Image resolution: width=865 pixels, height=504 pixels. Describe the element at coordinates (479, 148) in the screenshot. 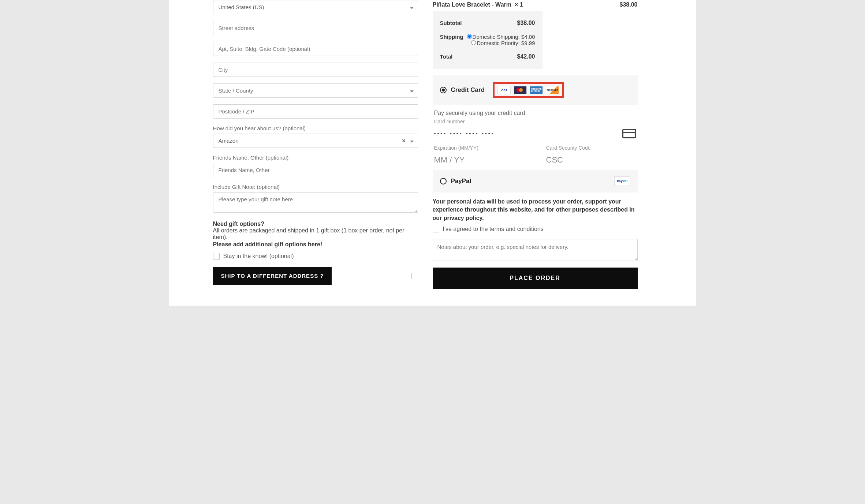

I see `expiration-label: Expiration (MM/YY)` at that location.